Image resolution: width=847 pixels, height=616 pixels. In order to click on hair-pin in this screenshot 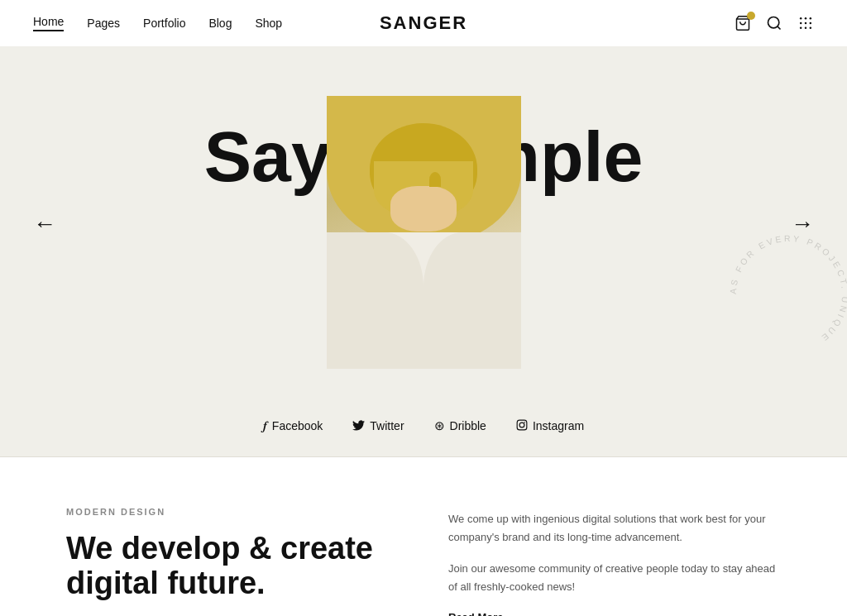, I will do `click(435, 179)`.